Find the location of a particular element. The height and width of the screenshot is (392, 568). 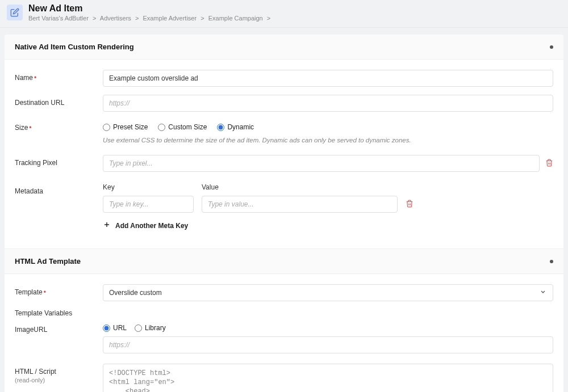

size-custom-radio: Custom Size is located at coordinates (182, 127).